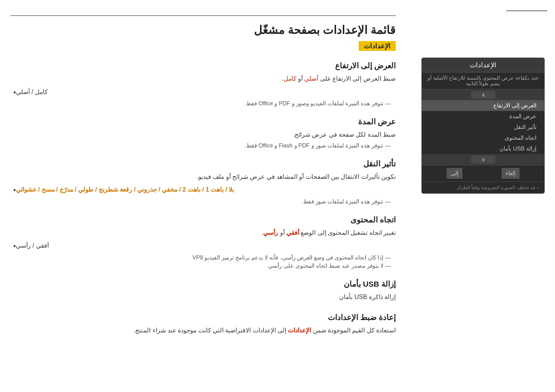  Describe the element at coordinates (321, 201) in the screenshot. I see `highlight-photos: صور` at that location.